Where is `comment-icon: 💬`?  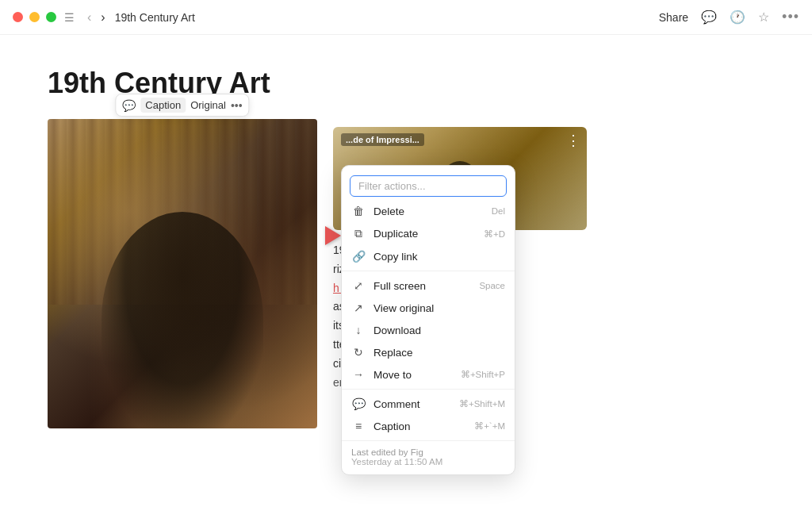
comment-icon: 💬 is located at coordinates (709, 17).